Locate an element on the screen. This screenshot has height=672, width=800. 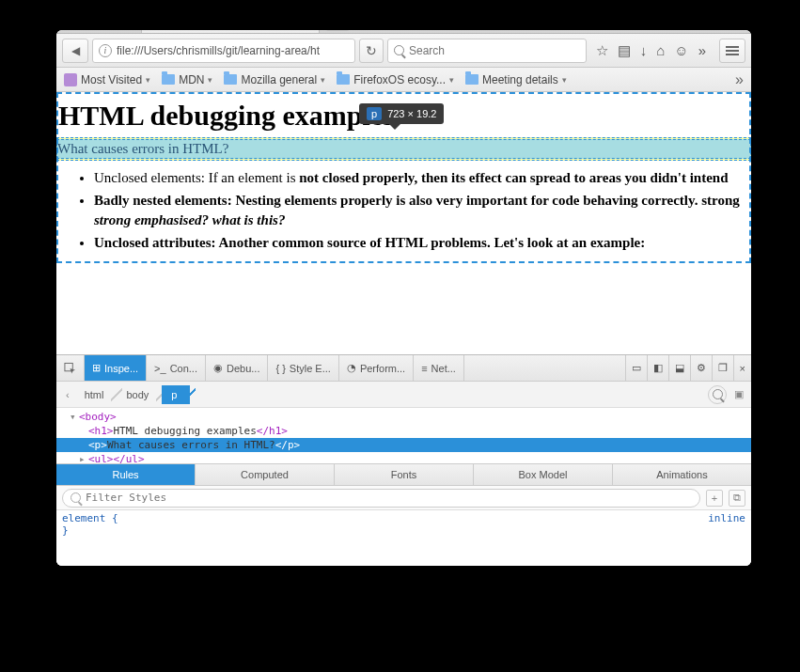
inspector-icon: ⊞ is located at coordinates (96, 368).